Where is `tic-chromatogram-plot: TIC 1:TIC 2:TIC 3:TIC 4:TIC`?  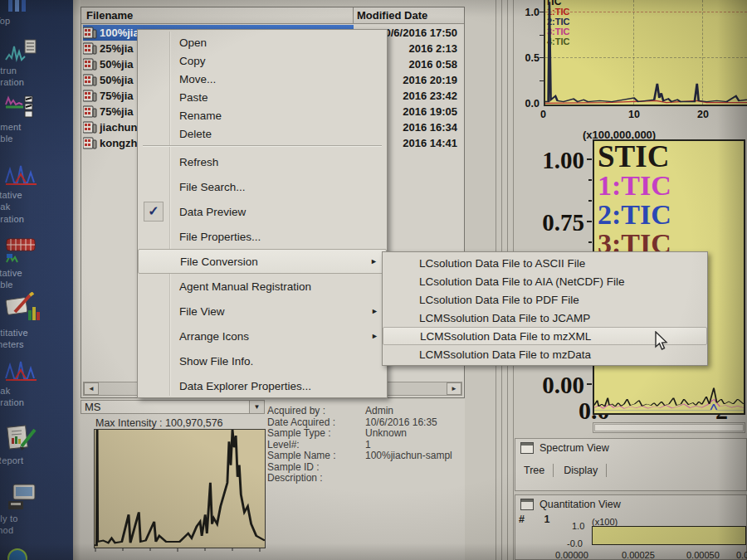 tic-chromatogram-plot: TIC 1:TIC 2:TIC 3:TIC 4:TIC is located at coordinates (646, 53).